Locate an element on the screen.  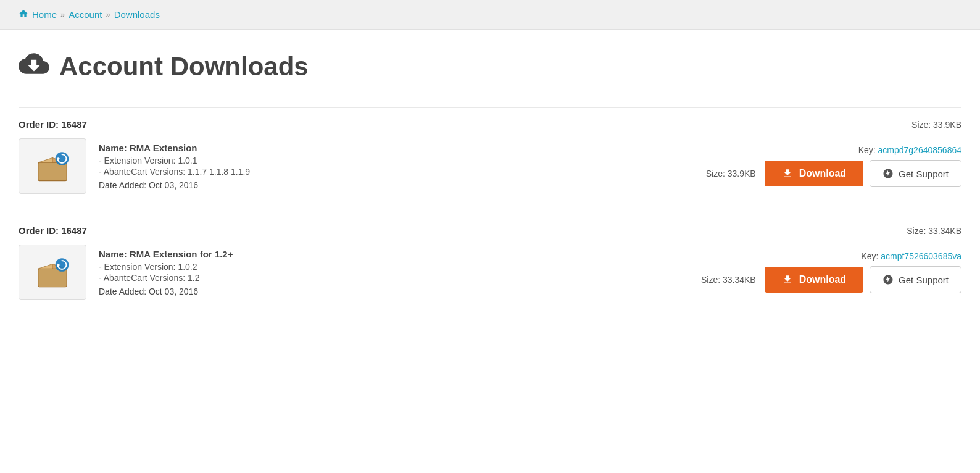
breadcrumb-sep-1: » is located at coordinates (63, 15).